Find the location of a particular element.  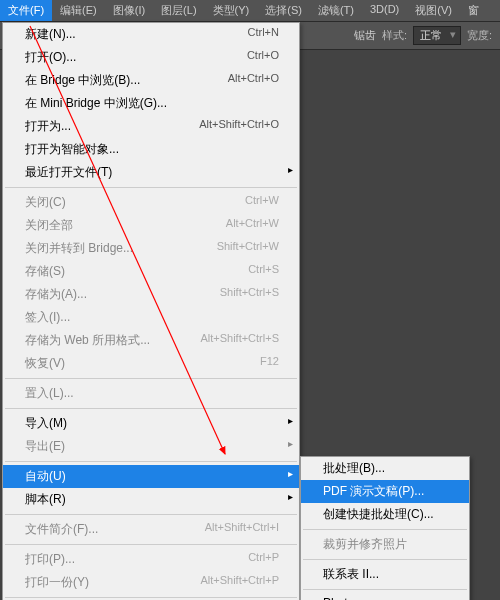

menu-item-label: 签入(I)... is located at coordinates (48, 318).